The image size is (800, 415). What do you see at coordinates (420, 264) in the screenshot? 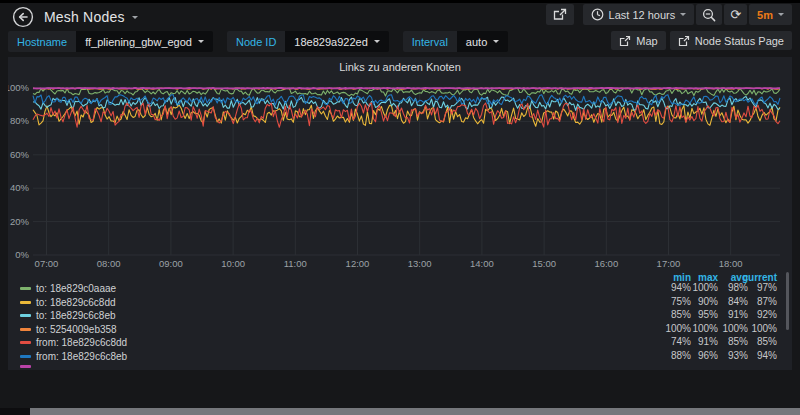
I see `x-axis-tick: 13:00` at bounding box center [420, 264].